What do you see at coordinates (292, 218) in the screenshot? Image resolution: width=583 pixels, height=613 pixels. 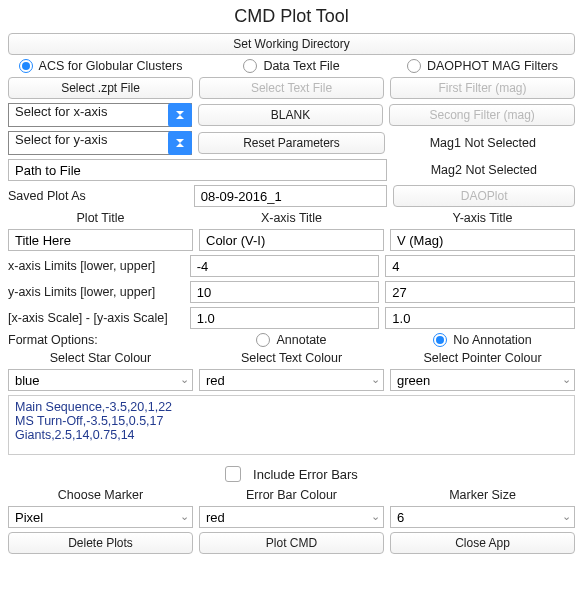 I see `xaxis-title-header: X-axis Title` at bounding box center [292, 218].